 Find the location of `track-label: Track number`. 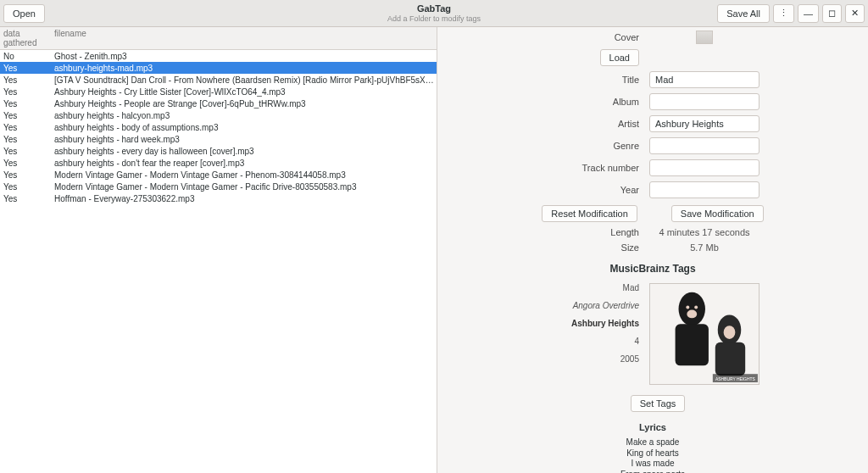

track-label: Track number is located at coordinates (593, 168).